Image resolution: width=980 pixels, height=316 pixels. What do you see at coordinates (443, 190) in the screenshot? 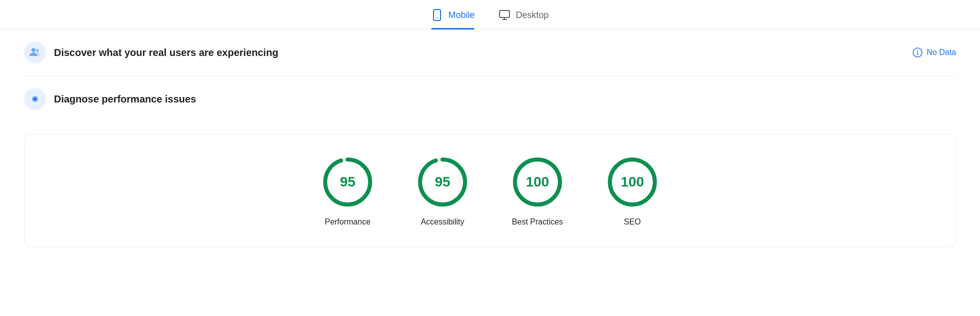
I see `score-item-accessibility: 95 Accessibility` at bounding box center [443, 190].